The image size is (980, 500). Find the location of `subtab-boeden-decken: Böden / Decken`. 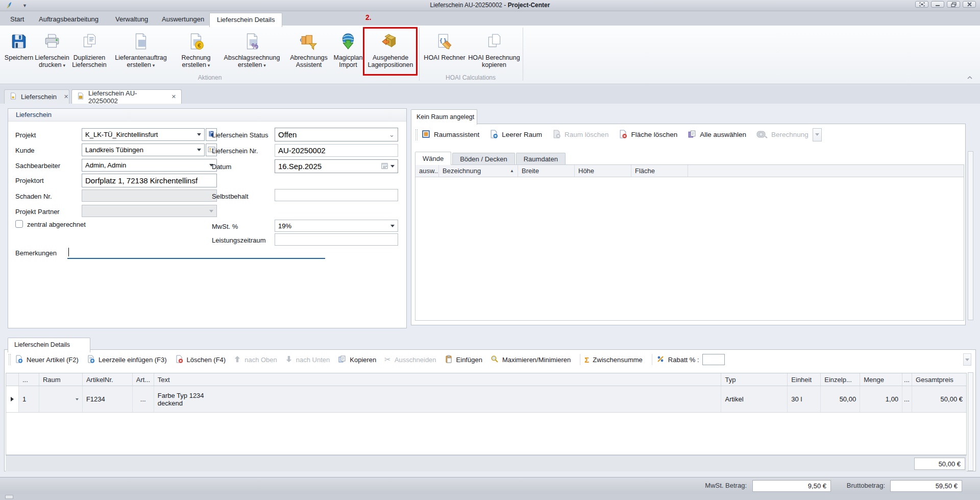

subtab-boeden-decken: Böden / Decken is located at coordinates (484, 159).